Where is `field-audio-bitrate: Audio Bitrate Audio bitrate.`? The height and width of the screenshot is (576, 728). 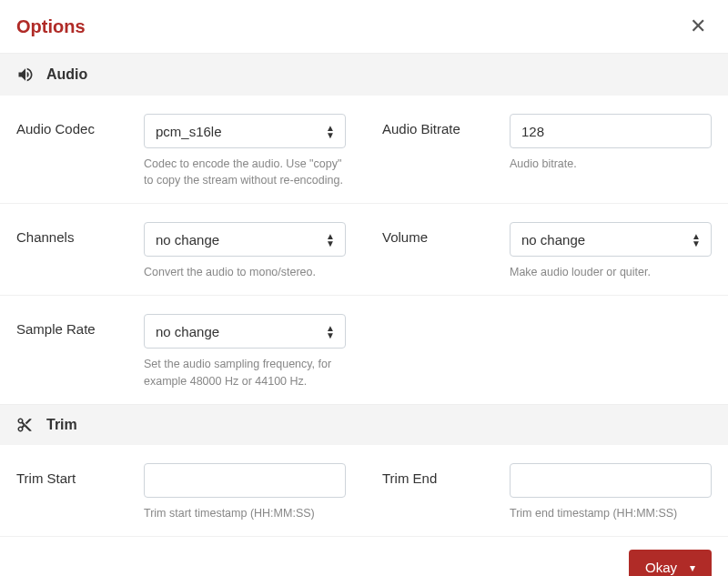
field-audio-bitrate: Audio Bitrate Audio bitrate. is located at coordinates (547, 151).